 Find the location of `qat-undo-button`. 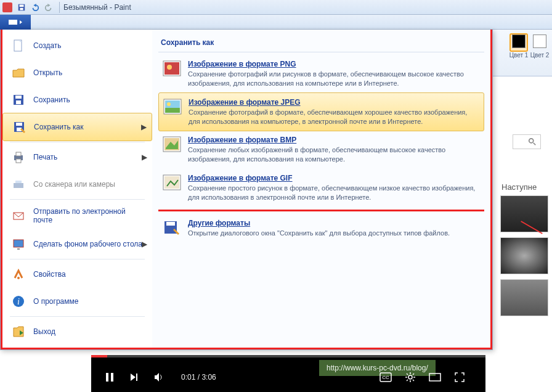

qat-undo-button is located at coordinates (35, 7).